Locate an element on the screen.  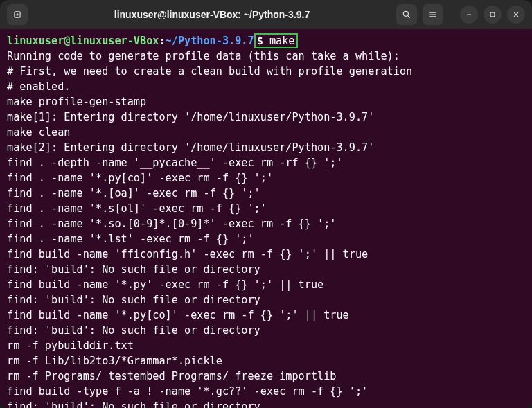
maximize-icon is located at coordinates (493, 15).